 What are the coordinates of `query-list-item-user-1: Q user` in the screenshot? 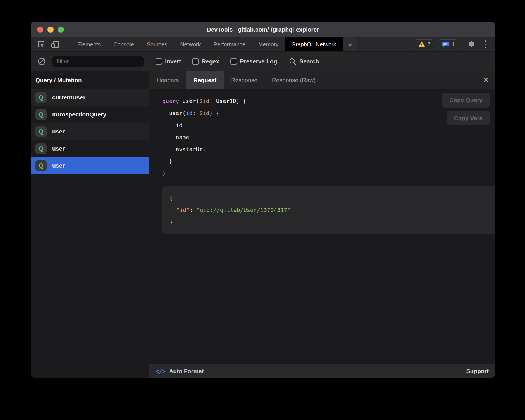 It's located at (90, 132).